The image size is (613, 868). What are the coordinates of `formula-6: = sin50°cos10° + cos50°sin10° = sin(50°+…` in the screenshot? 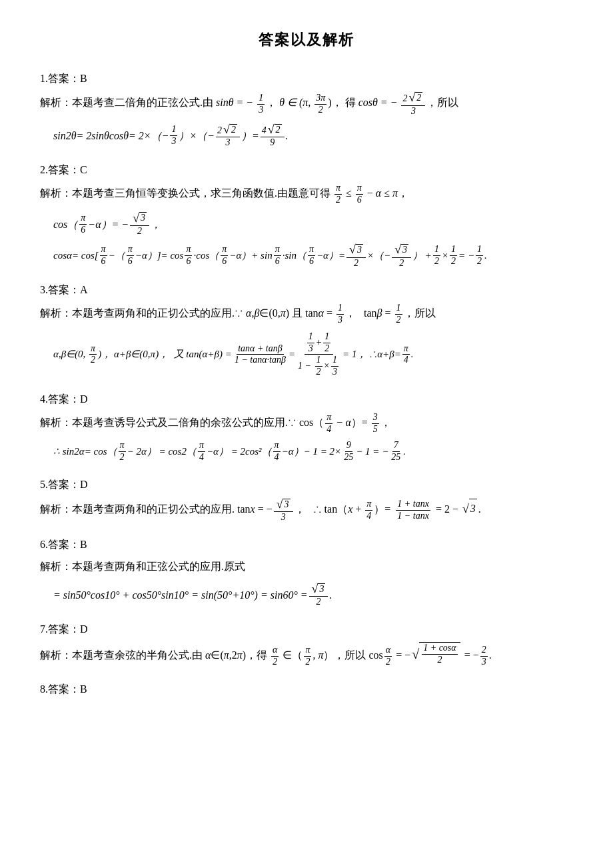 It's located at (313, 595).